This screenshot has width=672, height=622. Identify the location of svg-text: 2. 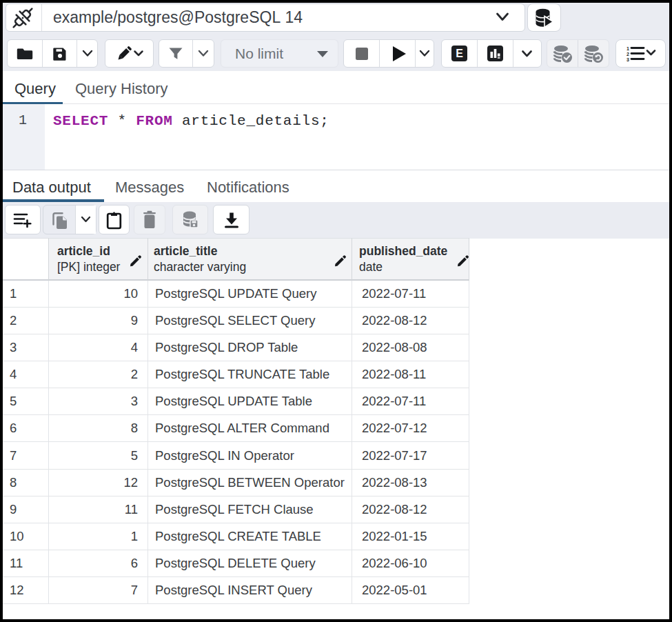
(628, 54).